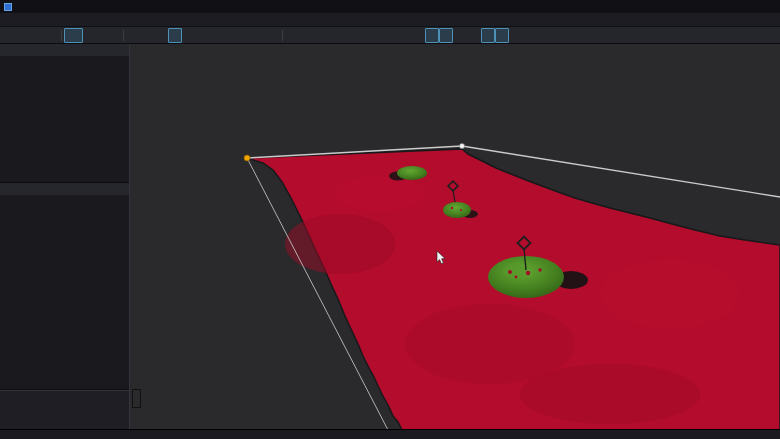 The image size is (780, 439). Describe the element at coordinates (64, 292) in the screenshot. I see `properties-grid` at that location.